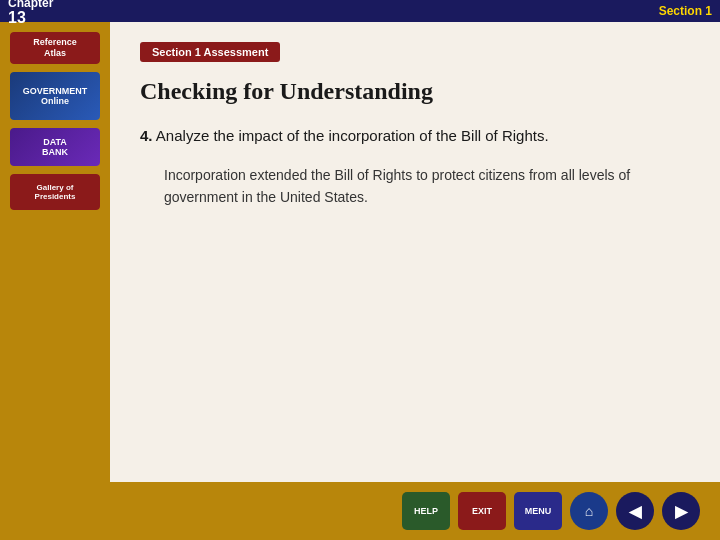 This screenshot has height=540, width=720. I want to click on sidebar-item-gallery: Gallery of Presidents, so click(55, 192).